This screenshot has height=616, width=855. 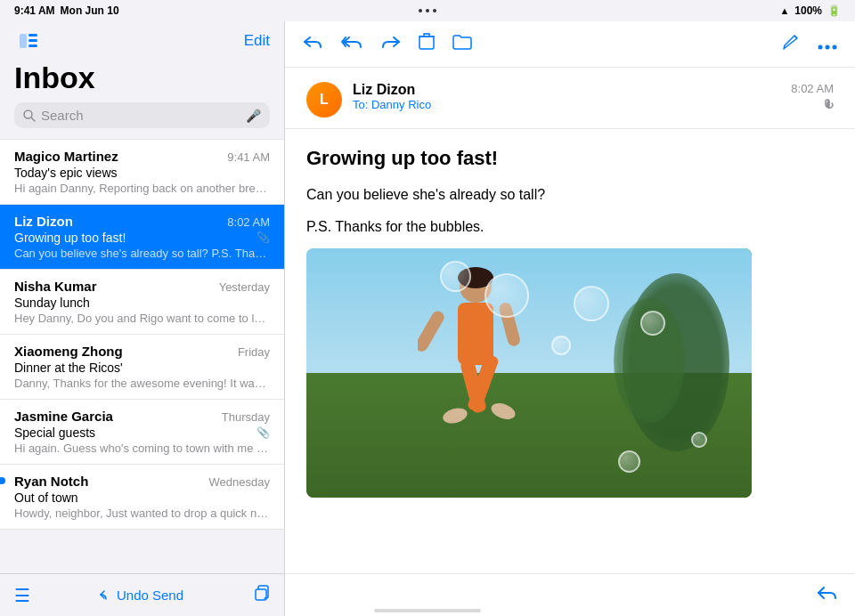 What do you see at coordinates (784, 11) in the screenshot?
I see `wifi-icon: ▲` at bounding box center [784, 11].